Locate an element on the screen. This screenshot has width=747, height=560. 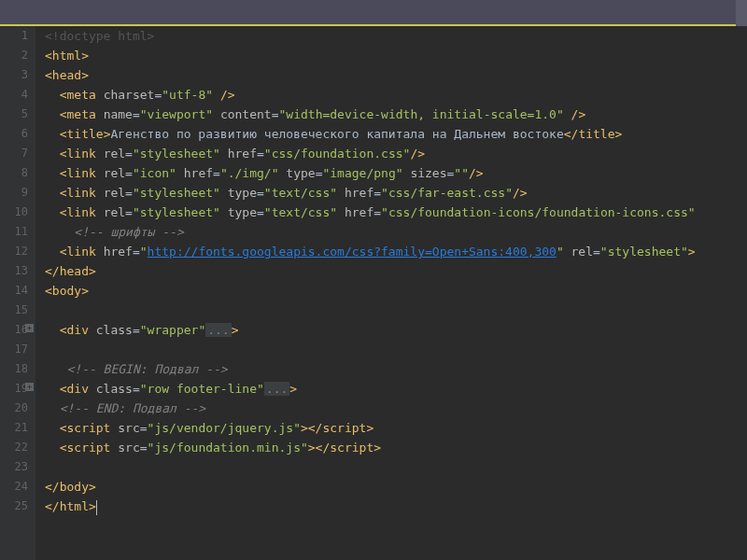
code-line: <link rel="icon" href="./img/" type="ima… is located at coordinates (396, 174).